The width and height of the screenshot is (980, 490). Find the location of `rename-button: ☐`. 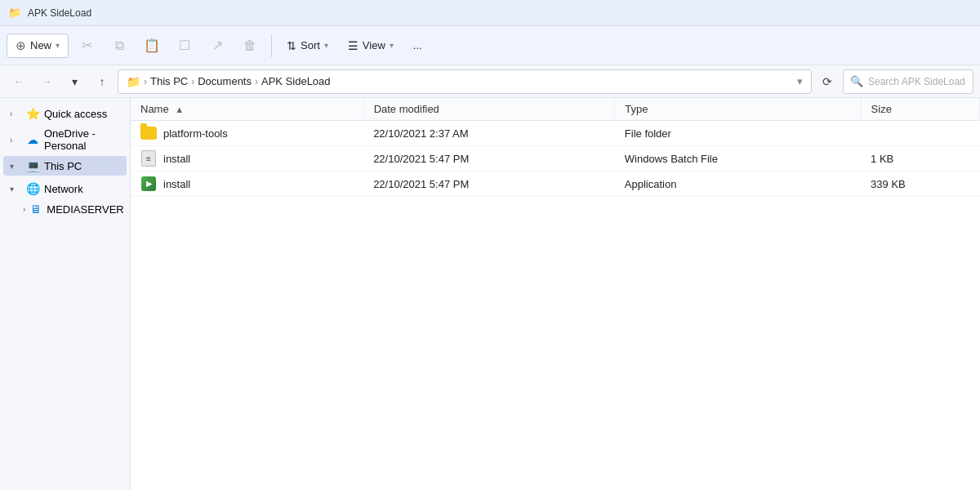

rename-button: ☐ is located at coordinates (185, 46).